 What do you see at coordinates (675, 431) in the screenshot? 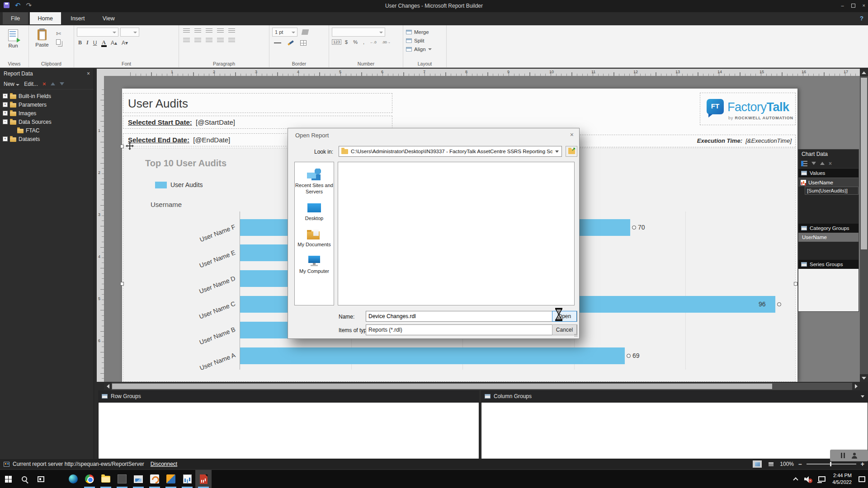
I see `column-groups-body` at bounding box center [675, 431].